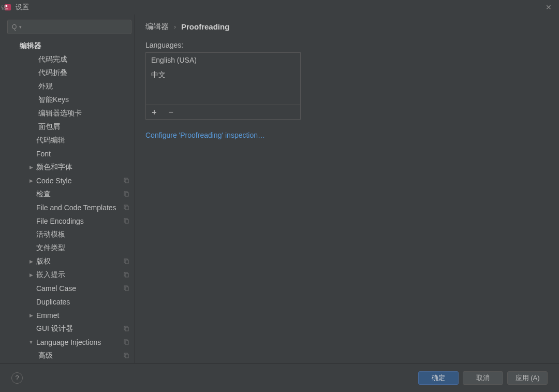 Image resolution: width=559 pixels, height=392 pixels. Describe the element at coordinates (71, 100) in the screenshot. I see `tree-item: 智能Keys` at that location.